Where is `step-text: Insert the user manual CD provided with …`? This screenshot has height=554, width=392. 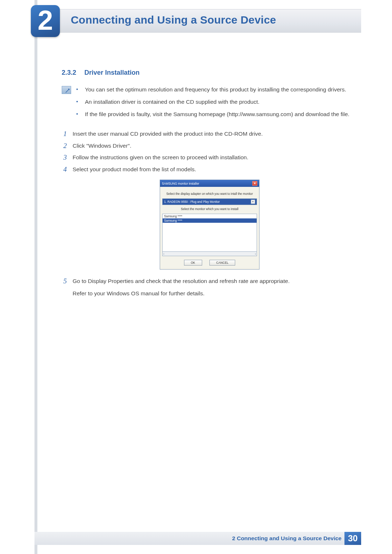 step-text: Insert the user manual CD provided with … is located at coordinates (215, 134).